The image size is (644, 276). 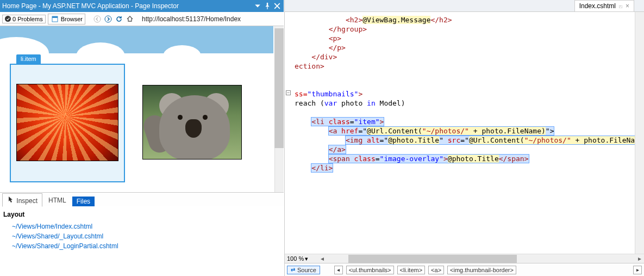 What do you see at coordinates (142, 236) in the screenshot?
I see `layout-file: ~/Views/Shared/_Layout.cshtml` at bounding box center [142, 236].